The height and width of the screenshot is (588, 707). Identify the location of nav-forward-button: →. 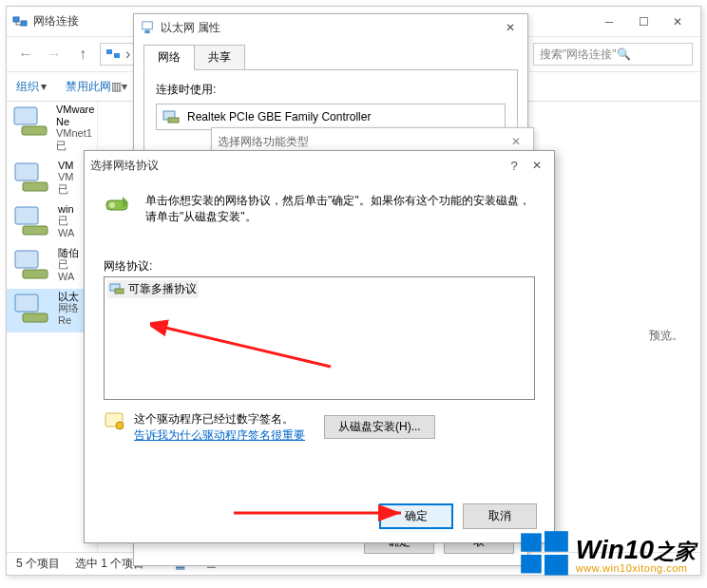
(54, 54).